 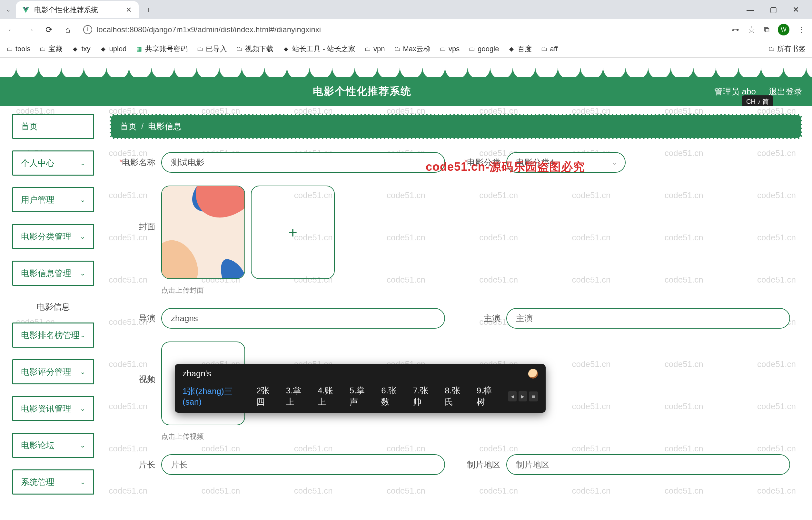 I want to click on sidebar-item-label: 个人中心, so click(x=38, y=163).